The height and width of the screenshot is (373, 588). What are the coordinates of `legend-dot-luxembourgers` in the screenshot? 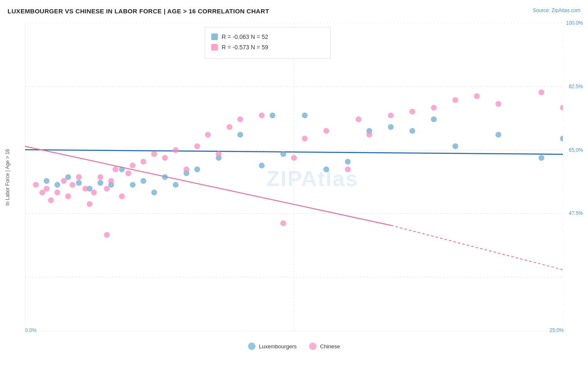 It's located at (252, 346).